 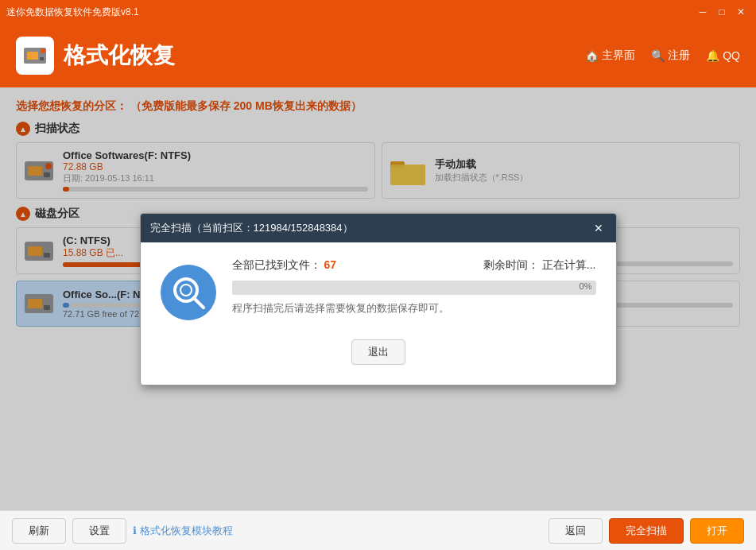 What do you see at coordinates (723, 56) in the screenshot?
I see `nav-qq: 🔔 QQ` at bounding box center [723, 56].